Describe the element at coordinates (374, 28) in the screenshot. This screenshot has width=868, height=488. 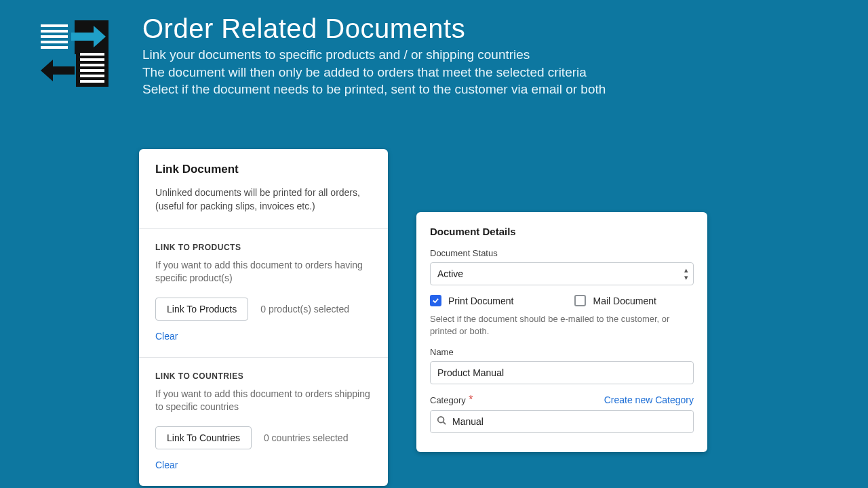
I see `page-title: Order Related Documents` at that location.